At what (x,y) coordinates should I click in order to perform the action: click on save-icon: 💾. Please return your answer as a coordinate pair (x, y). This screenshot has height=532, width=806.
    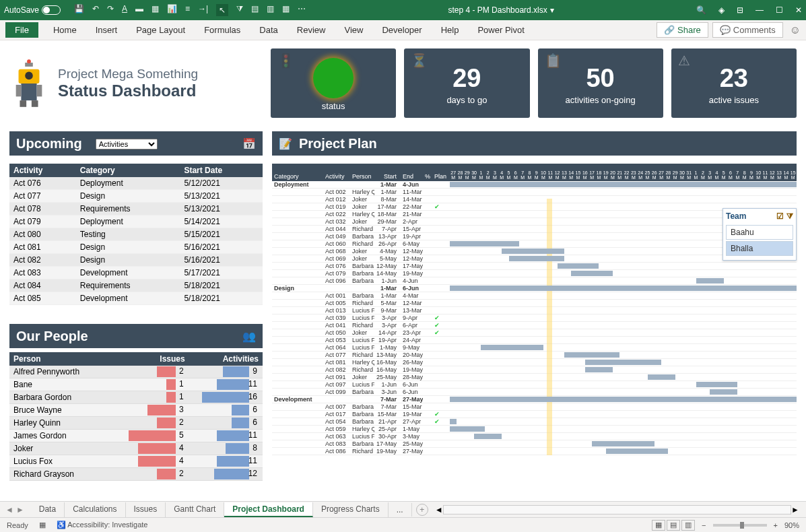
    Looking at the image, I should click on (79, 10).